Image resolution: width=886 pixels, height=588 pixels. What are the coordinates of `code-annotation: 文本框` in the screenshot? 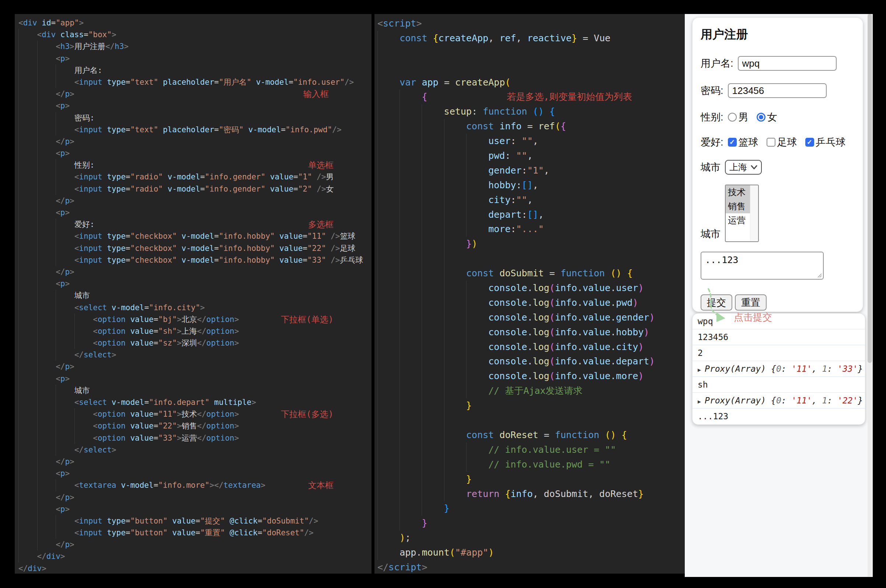 It's located at (321, 485).